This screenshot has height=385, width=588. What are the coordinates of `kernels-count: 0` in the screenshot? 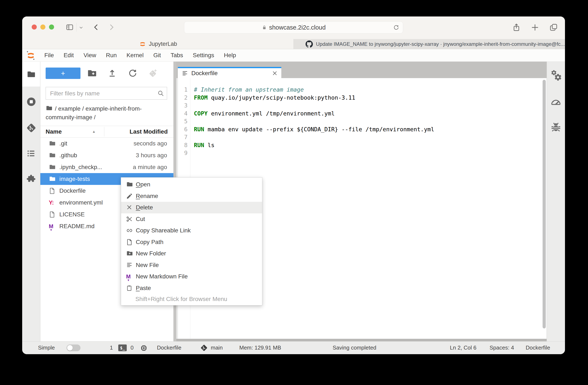 It's located at (132, 348).